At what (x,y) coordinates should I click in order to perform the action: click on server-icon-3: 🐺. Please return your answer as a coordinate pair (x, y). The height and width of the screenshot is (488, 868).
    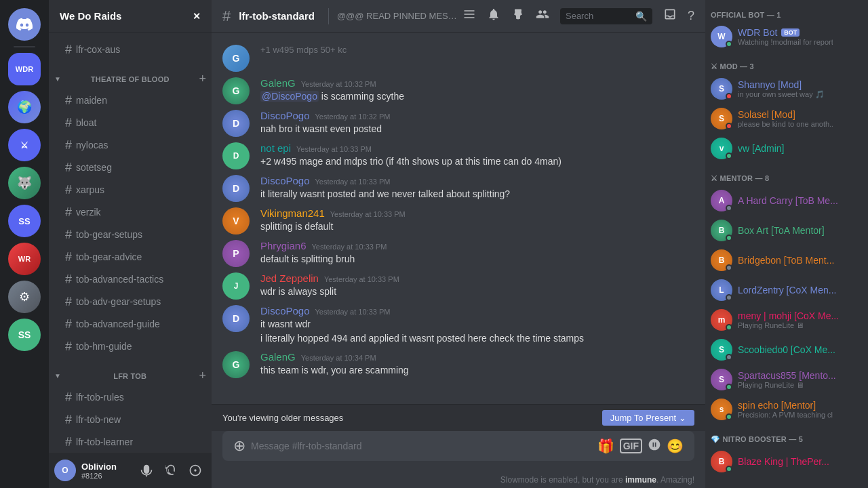
    Looking at the image, I should click on (24, 183).